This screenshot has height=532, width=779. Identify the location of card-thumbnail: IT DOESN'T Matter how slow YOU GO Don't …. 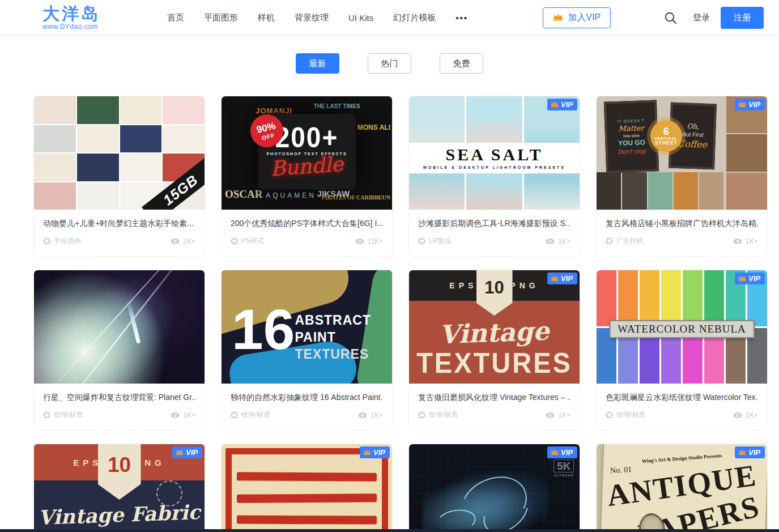
(682, 153).